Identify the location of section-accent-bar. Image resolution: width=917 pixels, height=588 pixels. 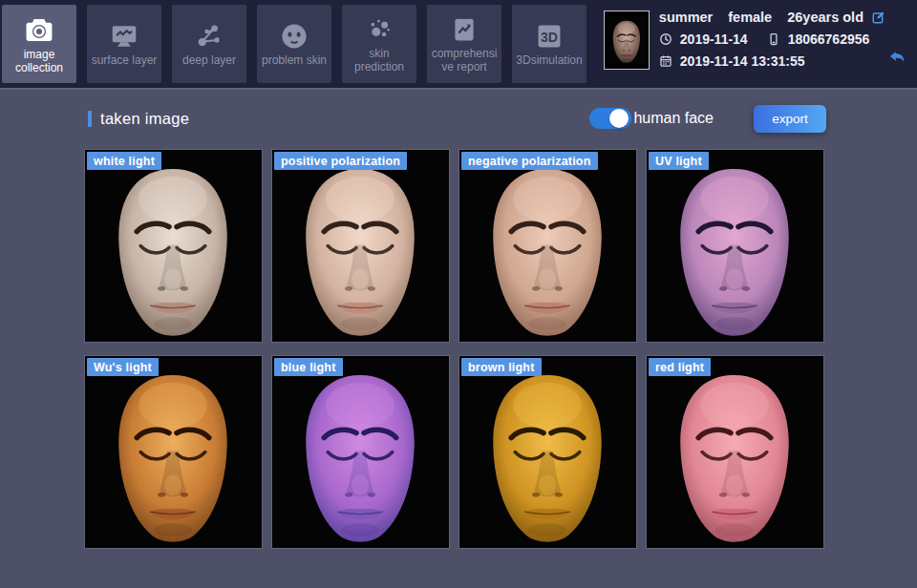
(90, 118).